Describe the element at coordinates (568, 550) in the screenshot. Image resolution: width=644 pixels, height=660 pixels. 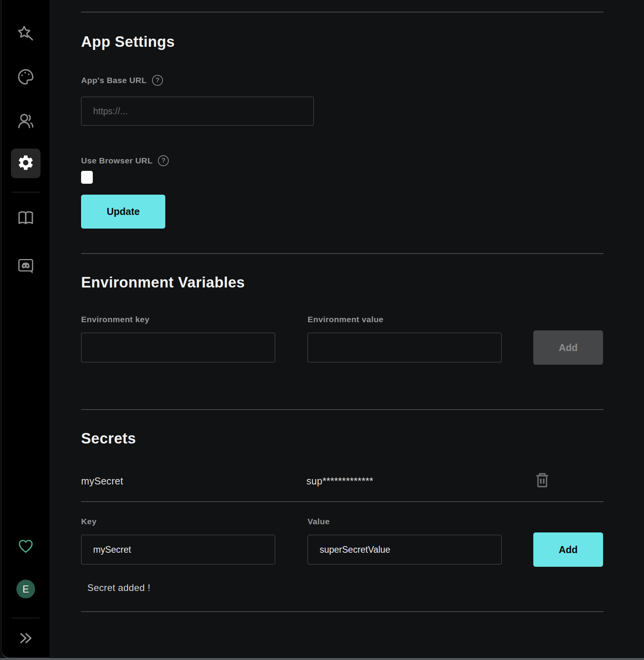
I see `secret-add-button: Add` at that location.